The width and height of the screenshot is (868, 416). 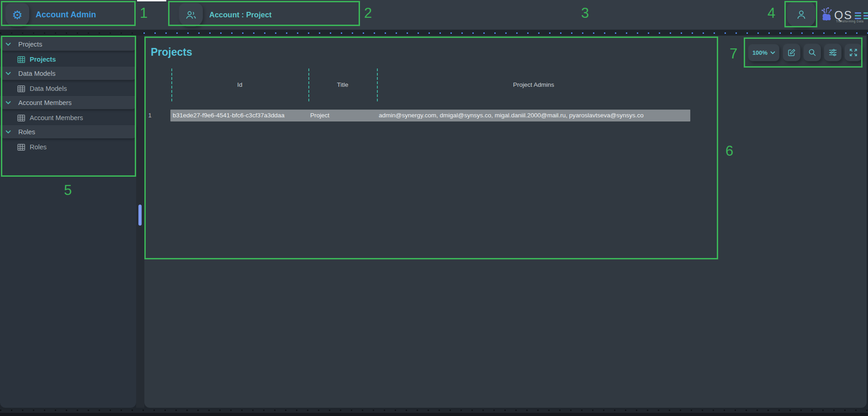 I want to click on cell-id: b31ede27-f9e6-4541-bfc6-c3cf37a3ddaa, so click(x=228, y=116).